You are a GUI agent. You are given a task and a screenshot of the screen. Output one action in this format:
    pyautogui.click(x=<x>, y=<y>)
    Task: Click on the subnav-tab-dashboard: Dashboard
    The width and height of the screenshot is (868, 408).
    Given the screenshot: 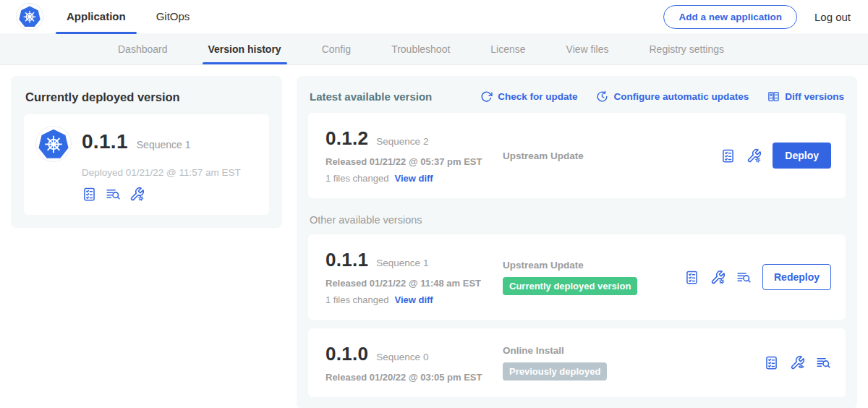 What is the action you would take?
    pyautogui.click(x=143, y=49)
    